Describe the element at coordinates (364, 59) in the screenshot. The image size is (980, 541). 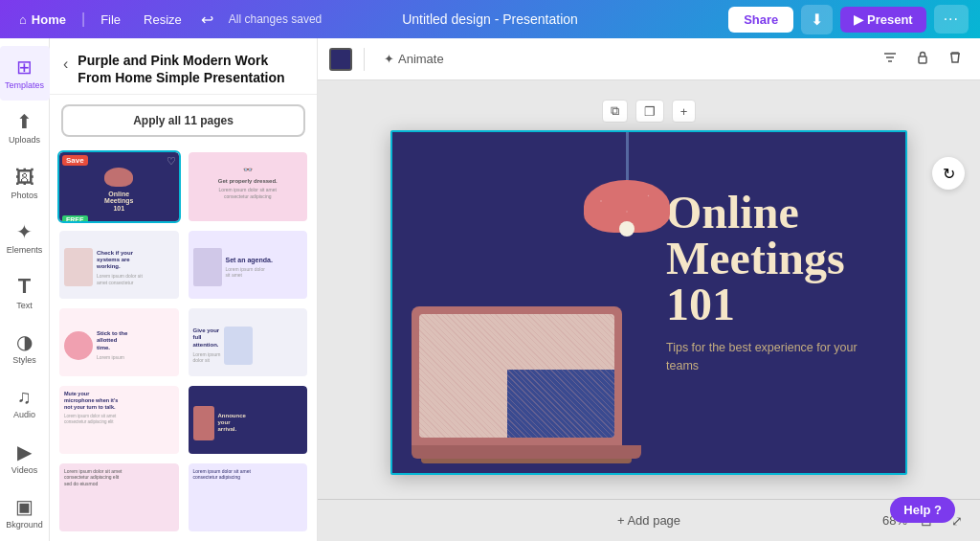
I see `toolbar-separator` at that location.